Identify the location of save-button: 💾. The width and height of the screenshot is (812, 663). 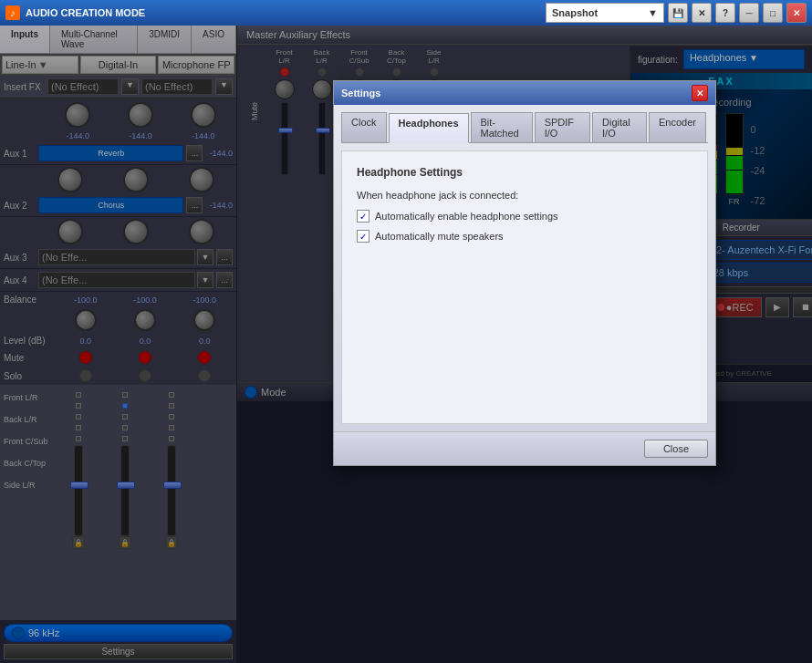
(678, 13).